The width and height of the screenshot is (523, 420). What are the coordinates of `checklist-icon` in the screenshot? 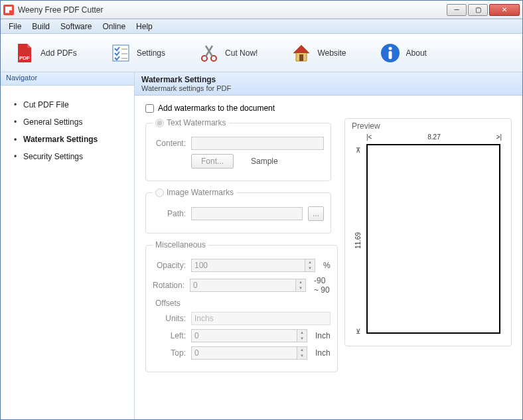 It's located at (121, 53).